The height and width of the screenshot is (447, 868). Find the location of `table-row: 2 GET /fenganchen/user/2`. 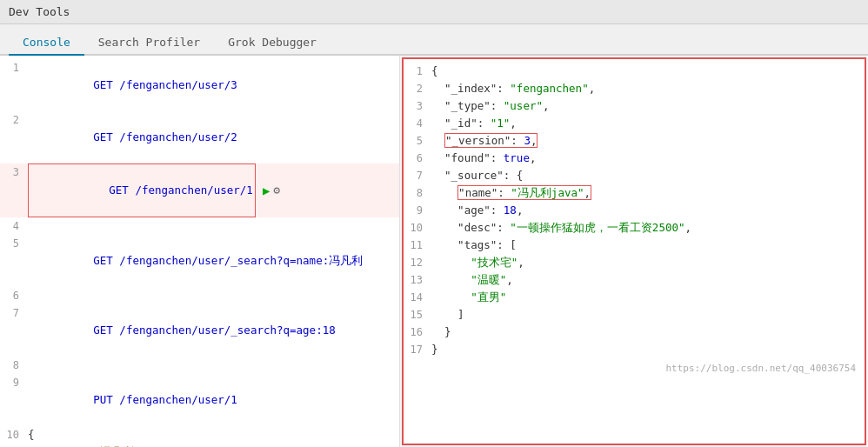

table-row: 2 GET /fenganchen/user/2 is located at coordinates (200, 137).